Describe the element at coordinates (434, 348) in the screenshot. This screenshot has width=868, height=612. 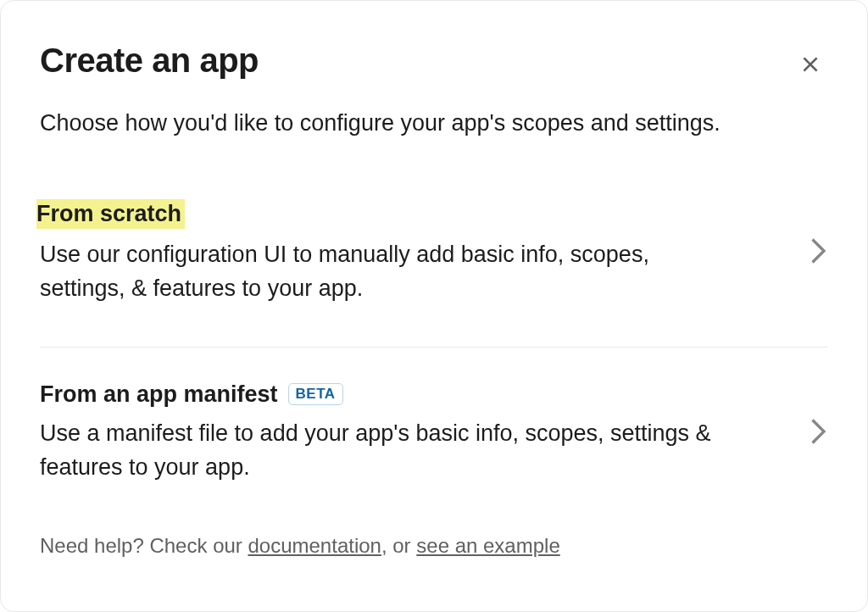
I see `divider` at that location.